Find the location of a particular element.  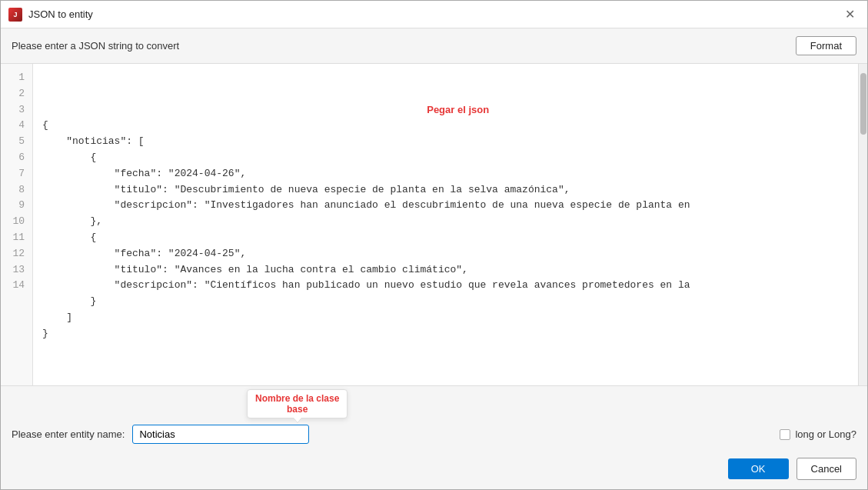

line-number: 10 is located at coordinates (17, 222).